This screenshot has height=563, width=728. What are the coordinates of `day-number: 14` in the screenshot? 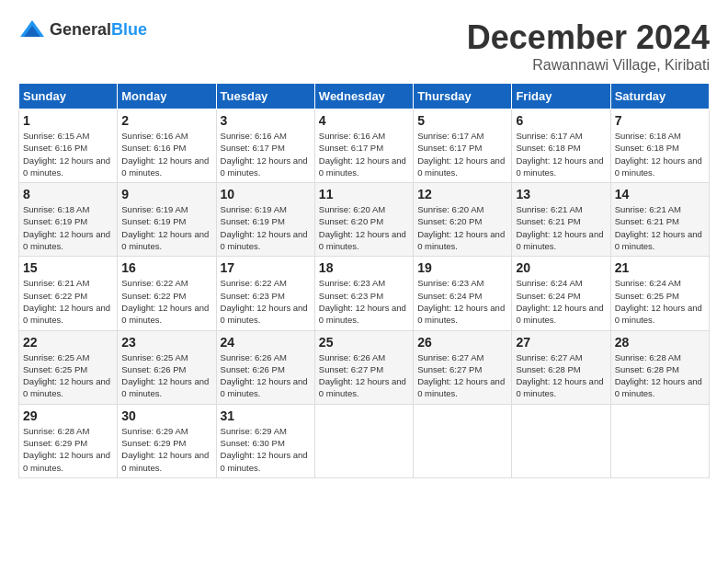 It's located at (660, 194).